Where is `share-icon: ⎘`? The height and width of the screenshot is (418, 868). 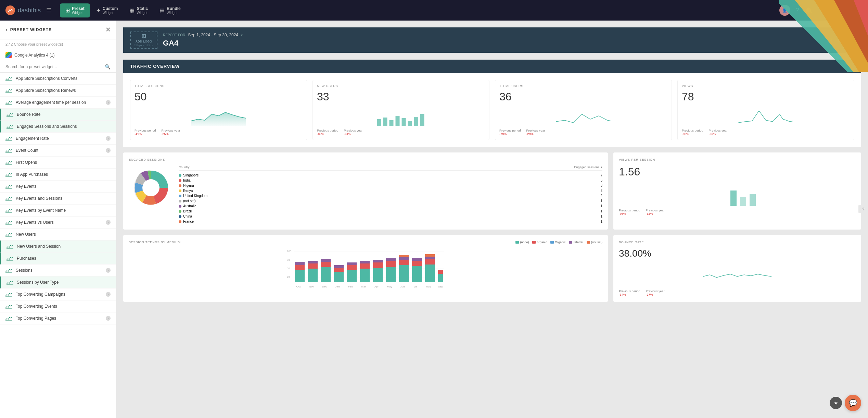 share-icon: ⎘ is located at coordinates (830, 40).